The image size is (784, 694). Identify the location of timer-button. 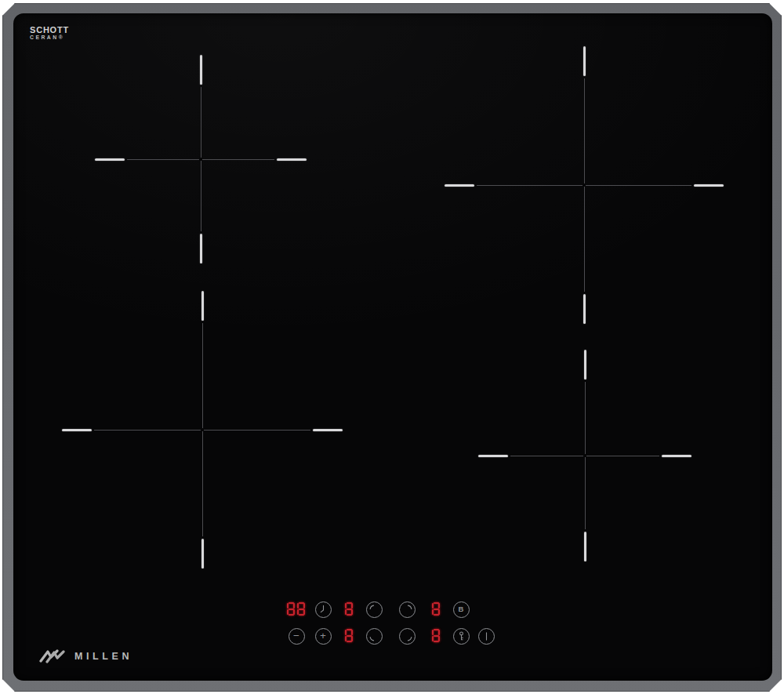
(323, 610).